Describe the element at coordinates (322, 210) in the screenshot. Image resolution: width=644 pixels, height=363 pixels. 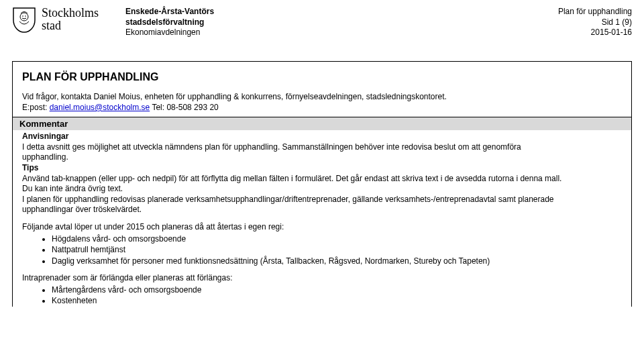
I see `advice-p3b: upphandlingar över tröskelvärdet.` at that location.